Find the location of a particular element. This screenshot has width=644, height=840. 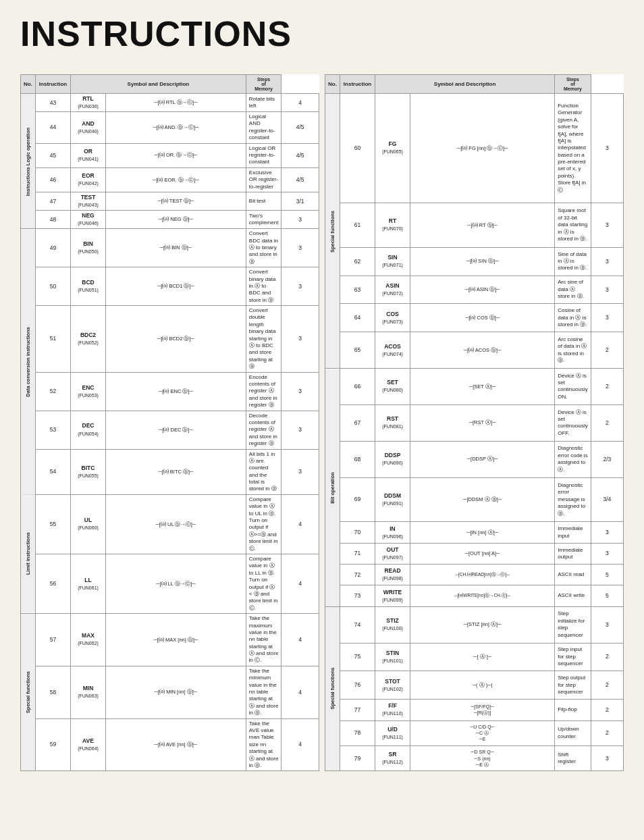

row-desc: Up/down counter is located at coordinates (572, 733).